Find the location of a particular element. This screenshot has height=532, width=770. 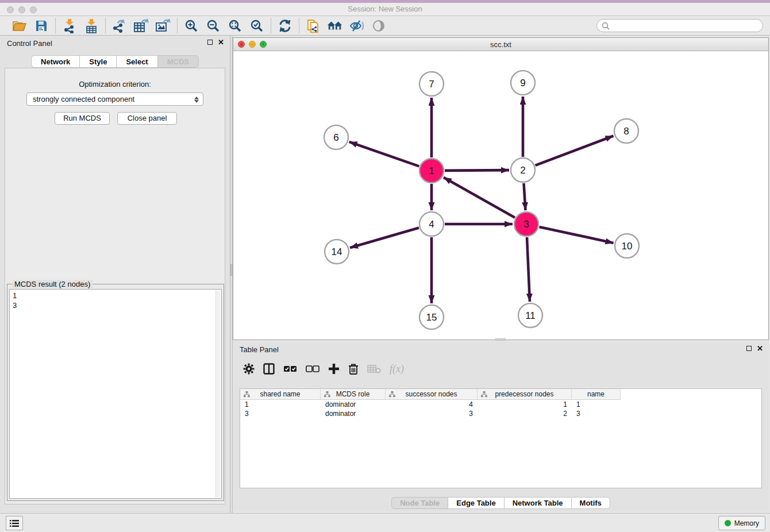

close-panel-button: Close panel is located at coordinates (147, 118).